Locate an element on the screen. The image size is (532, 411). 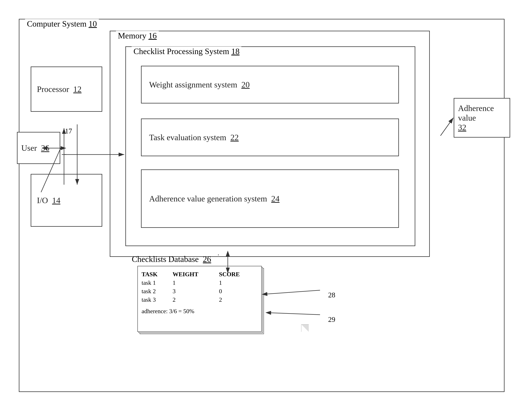
adherence-value-id-text: 32 is located at coordinates (462, 127).